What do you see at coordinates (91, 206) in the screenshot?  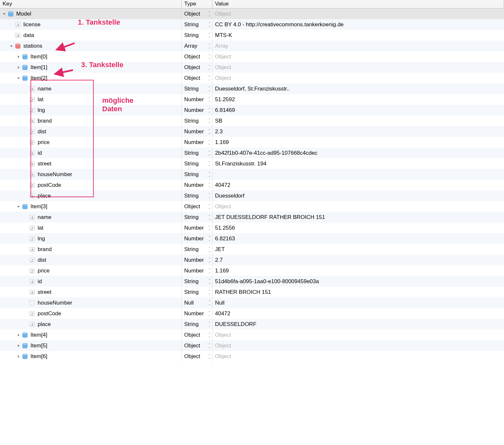 I see `key-cell: Item[3]` at bounding box center [91, 206].